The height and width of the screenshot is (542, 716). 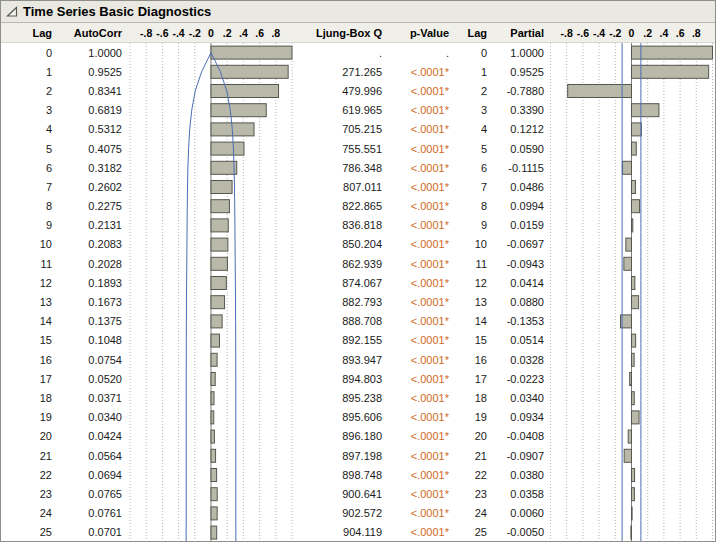 What do you see at coordinates (30, 494) in the screenshot?
I see `lag-value: 23` at bounding box center [30, 494].